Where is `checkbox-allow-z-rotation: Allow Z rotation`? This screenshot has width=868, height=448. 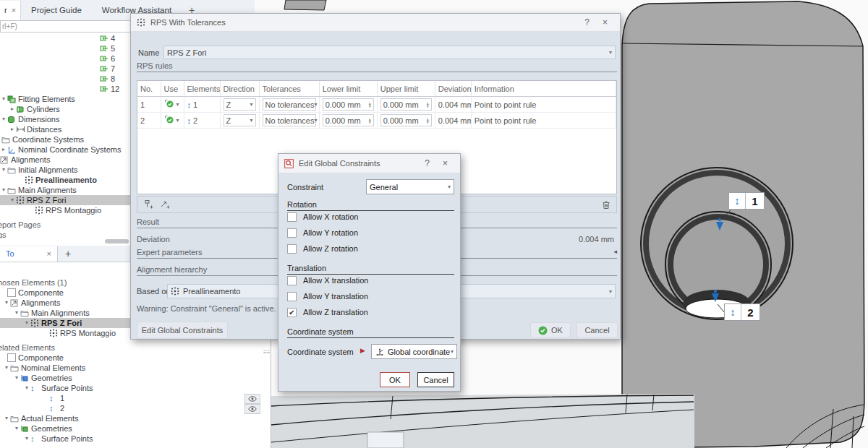
checkbox-allow-z-rotation: Allow Z rotation is located at coordinates (323, 249).